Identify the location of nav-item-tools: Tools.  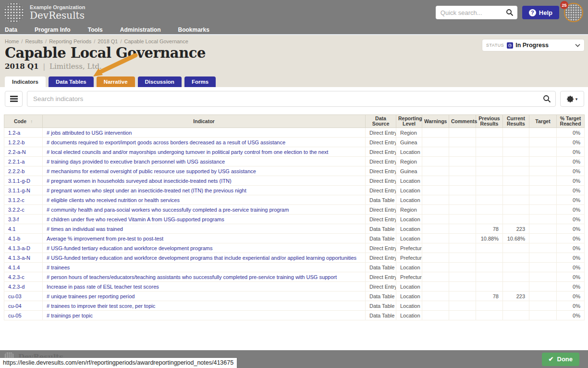
(95, 30).